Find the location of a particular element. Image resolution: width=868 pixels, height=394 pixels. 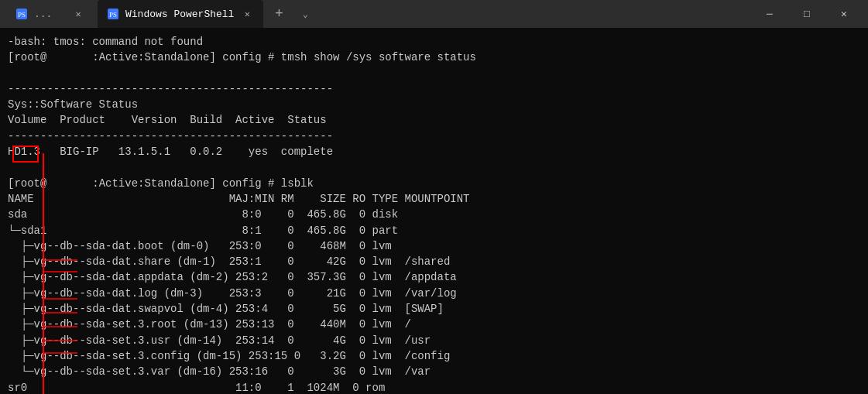

tab1-label: ... is located at coordinates (50, 14).